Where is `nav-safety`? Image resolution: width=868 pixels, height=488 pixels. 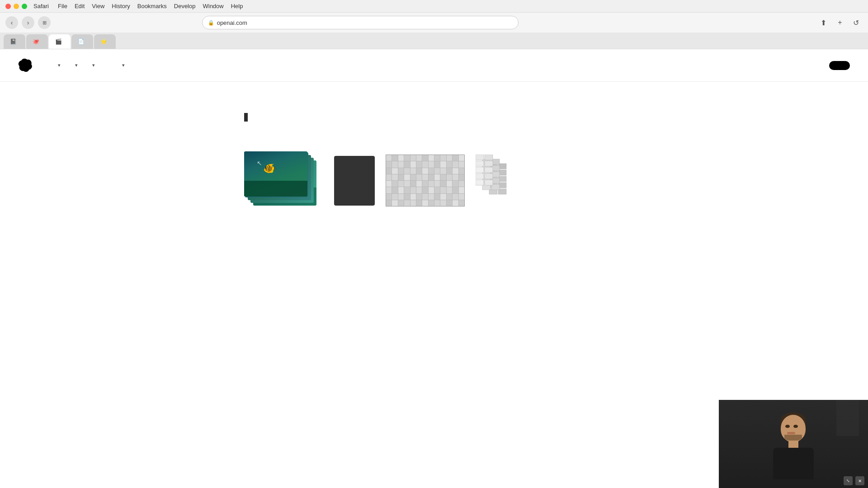
nav-safety is located at coordinates (108, 66).